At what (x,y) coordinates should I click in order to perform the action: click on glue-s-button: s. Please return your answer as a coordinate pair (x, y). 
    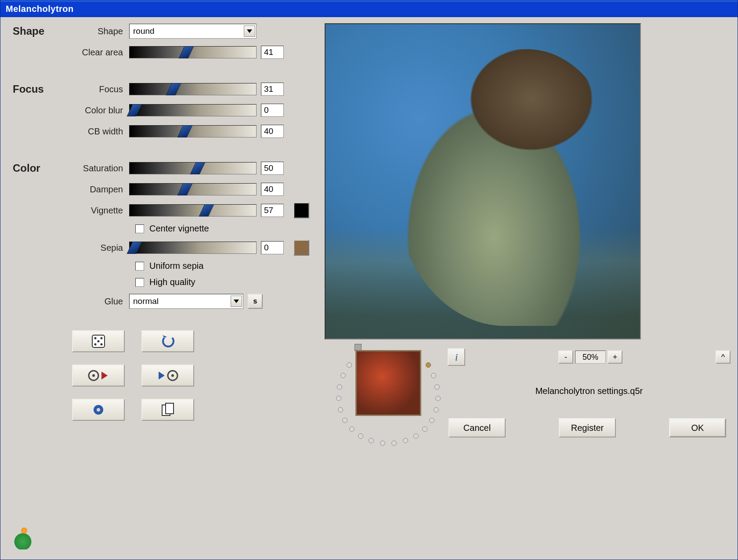
    Looking at the image, I should click on (255, 301).